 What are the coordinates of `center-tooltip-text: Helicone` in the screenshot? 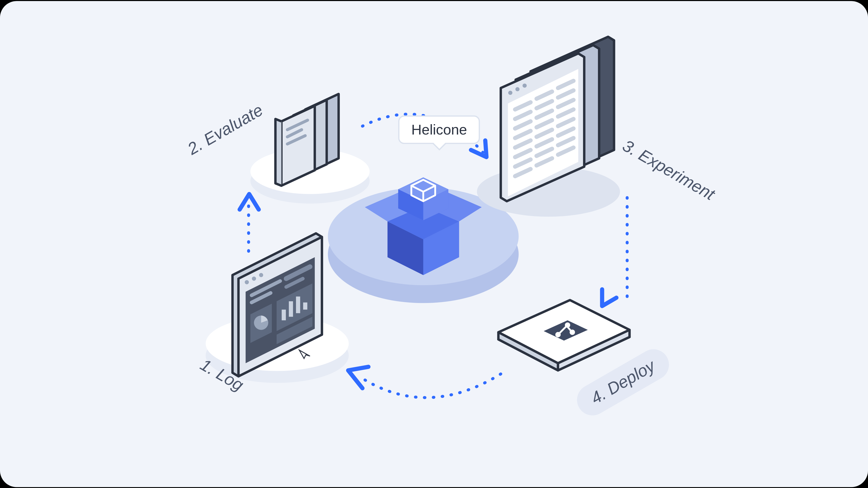 It's located at (439, 129).